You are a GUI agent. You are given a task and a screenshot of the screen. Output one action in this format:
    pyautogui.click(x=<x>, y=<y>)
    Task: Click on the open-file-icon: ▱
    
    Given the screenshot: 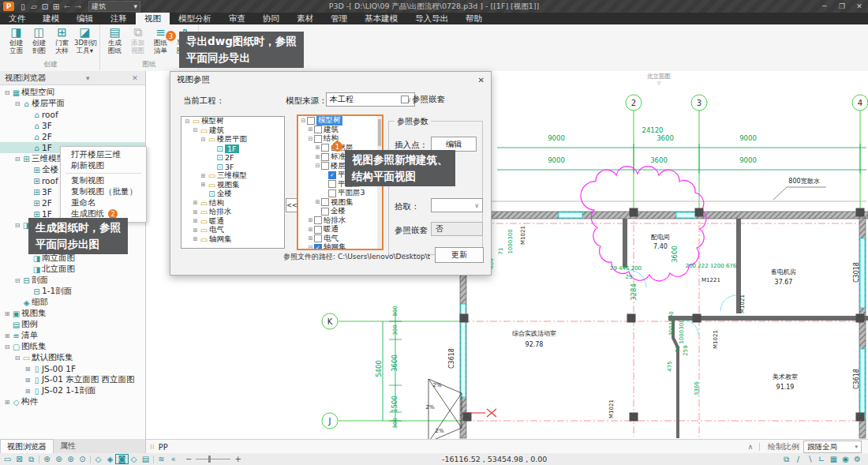 What is the action you would take?
    pyautogui.click(x=34, y=6)
    